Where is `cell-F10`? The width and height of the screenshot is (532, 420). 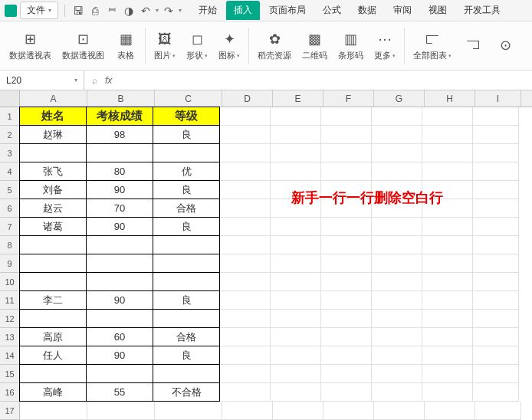 cell-F10 is located at coordinates (346, 282).